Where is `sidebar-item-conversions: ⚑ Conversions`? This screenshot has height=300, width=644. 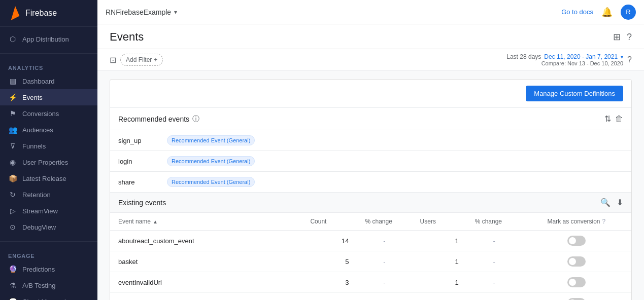
sidebar-item-conversions: ⚑ Conversions is located at coordinates (49, 114).